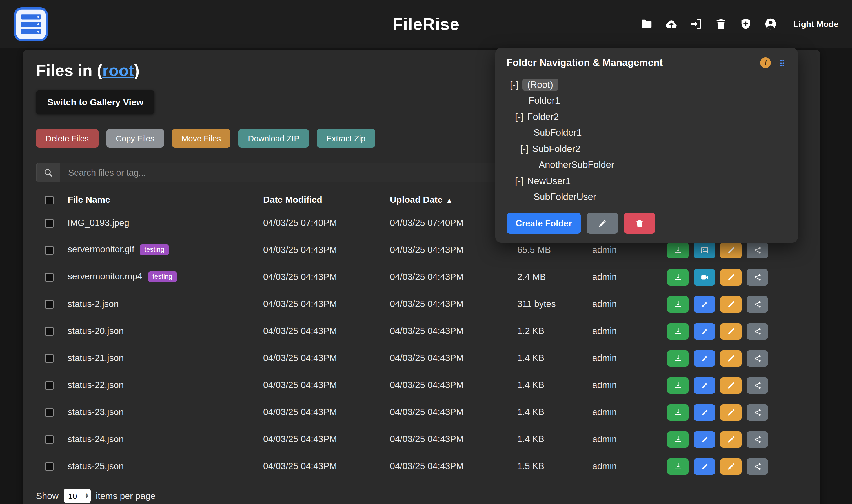  What do you see at coordinates (648, 181) in the screenshot?
I see `tree-item-newuser1: [-] NewUser1` at bounding box center [648, 181].